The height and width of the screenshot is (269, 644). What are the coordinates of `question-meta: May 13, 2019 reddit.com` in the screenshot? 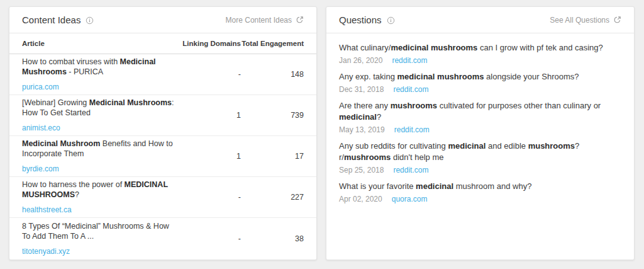 It's located at (480, 130).